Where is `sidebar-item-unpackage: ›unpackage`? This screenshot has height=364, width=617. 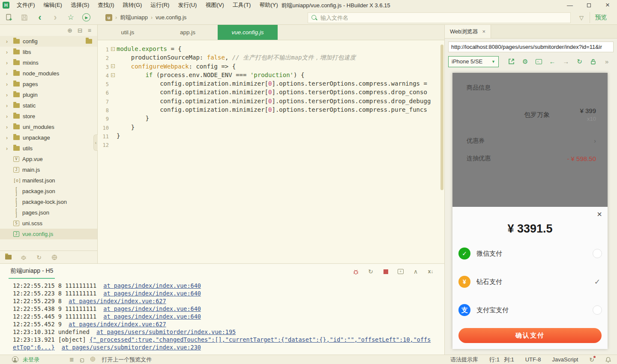
sidebar-item-unpackage: ›unpackage is located at coordinates (49, 138).